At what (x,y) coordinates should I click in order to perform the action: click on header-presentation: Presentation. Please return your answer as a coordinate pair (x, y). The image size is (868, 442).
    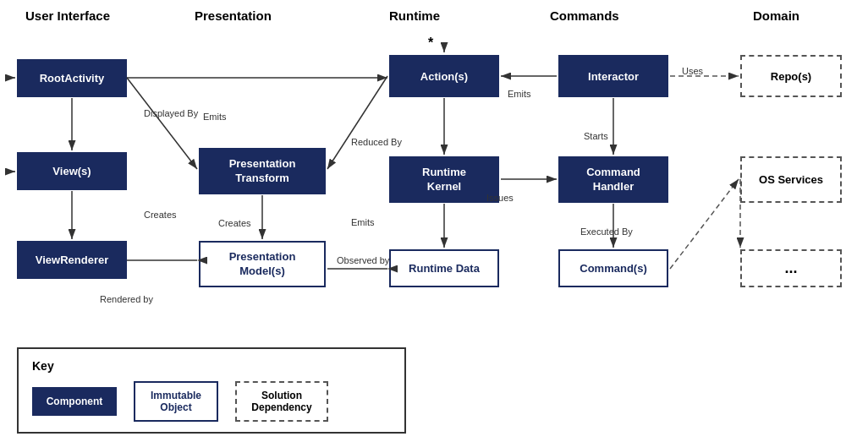
    Looking at the image, I should click on (233, 15).